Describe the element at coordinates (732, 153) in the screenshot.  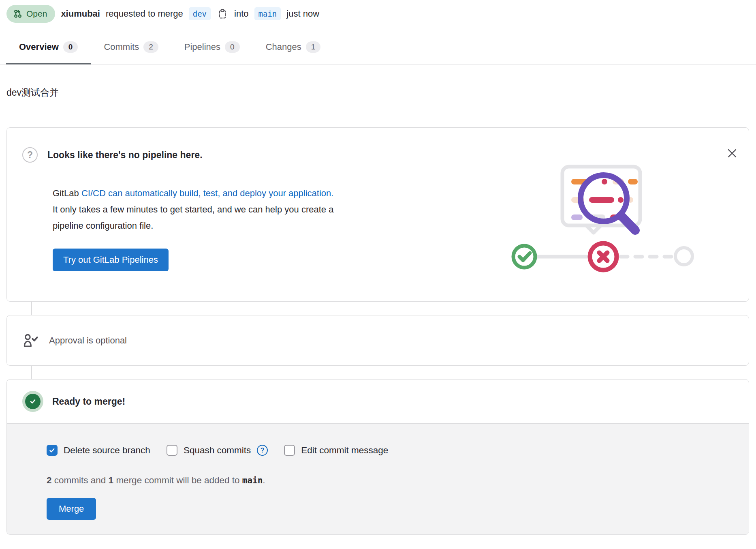
I see `close-icon` at that location.